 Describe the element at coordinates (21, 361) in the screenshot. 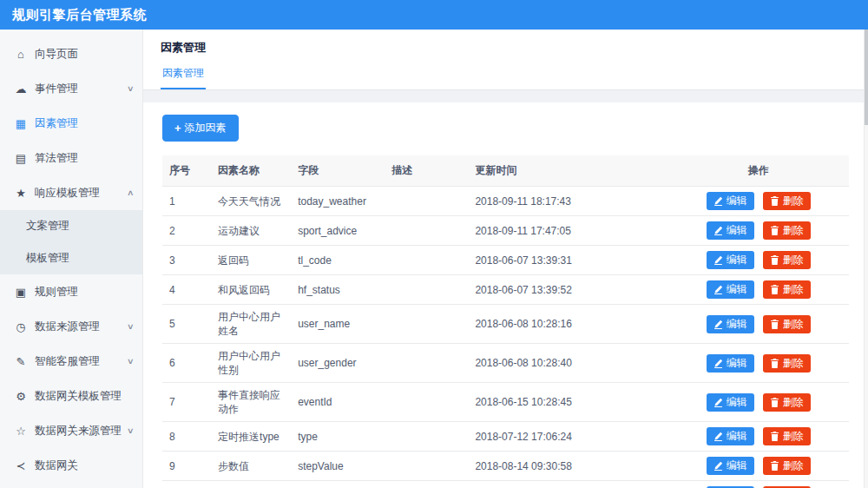

I see `pencil-icon: ✎` at that location.